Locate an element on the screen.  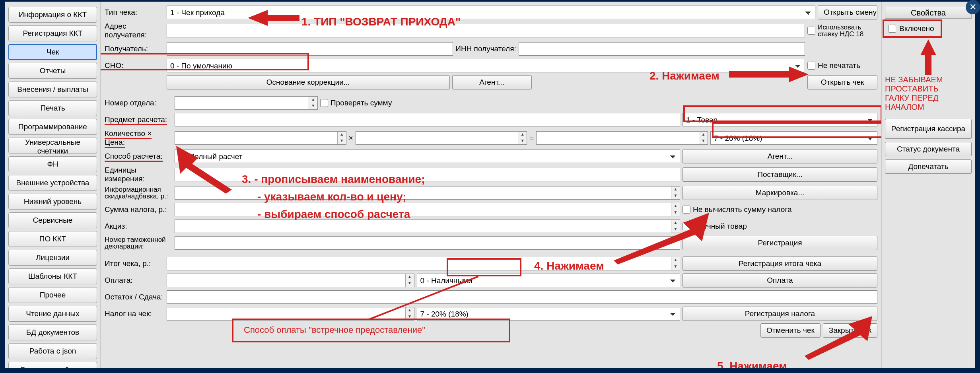
anno-reminder-2: ПРОСТАВИТЬ is located at coordinates (928, 89).